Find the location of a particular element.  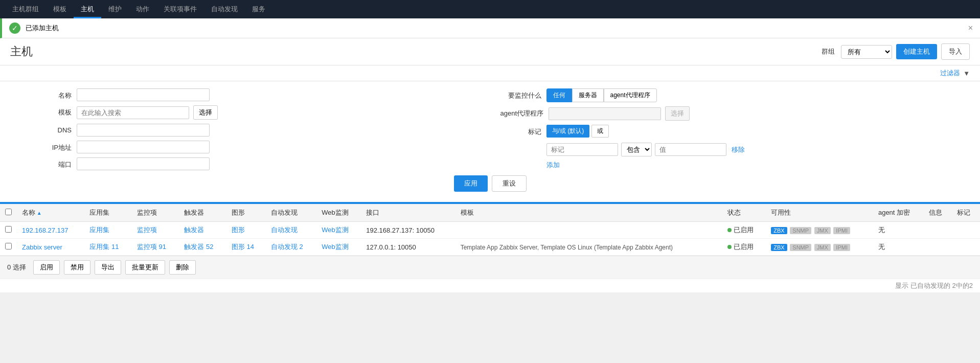

zbx-badge: ZBX is located at coordinates (779, 231).